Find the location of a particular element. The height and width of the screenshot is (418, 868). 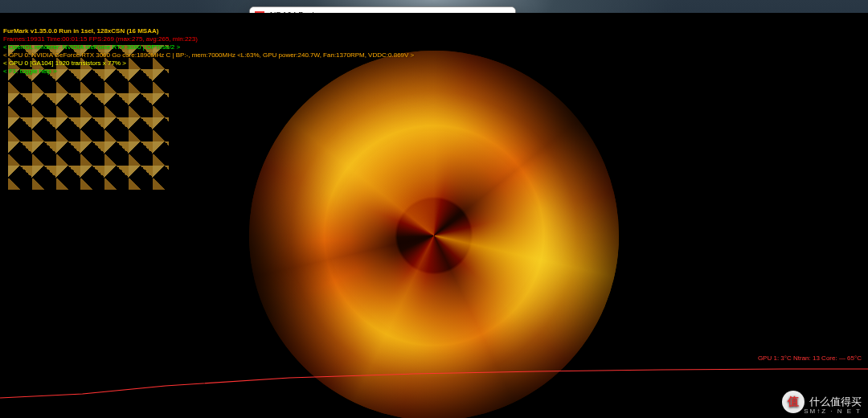

furmark-hud: FurMark v1.35.0.0 Run in 1sel, 128xCSN (… is located at coordinates (434, 51).